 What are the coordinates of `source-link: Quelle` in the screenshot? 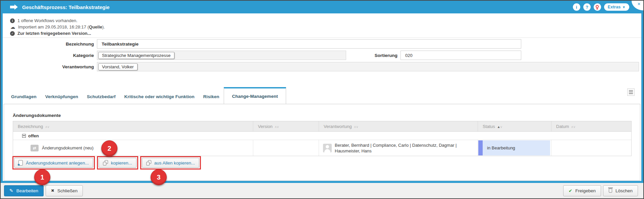 It's located at (96, 27).